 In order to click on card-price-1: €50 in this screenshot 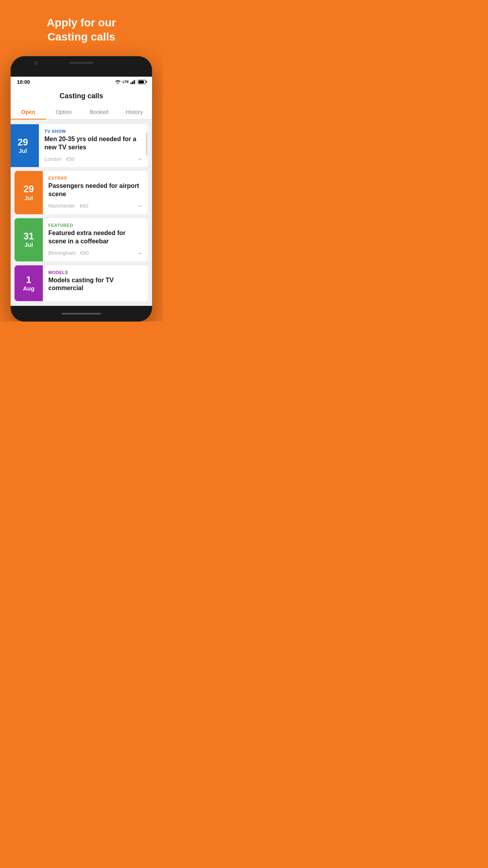, I will do `click(70, 159)`.